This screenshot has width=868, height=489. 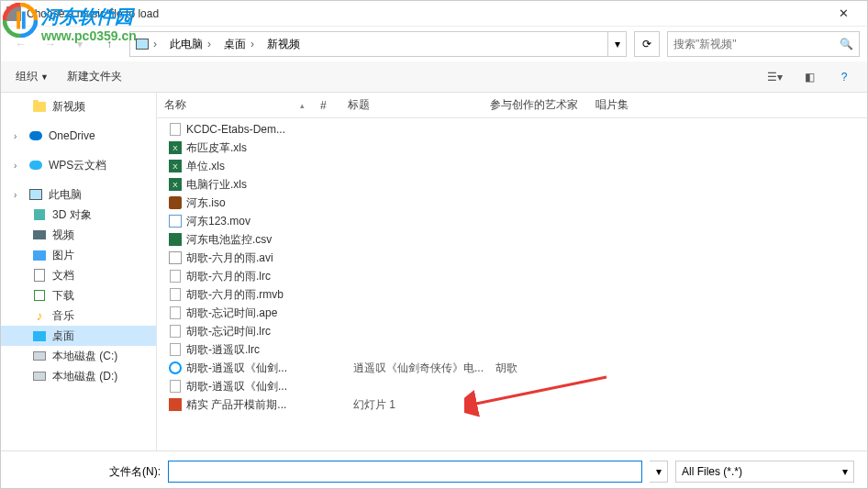 I want to click on sidebar-item: 图片, so click(x=79, y=255).